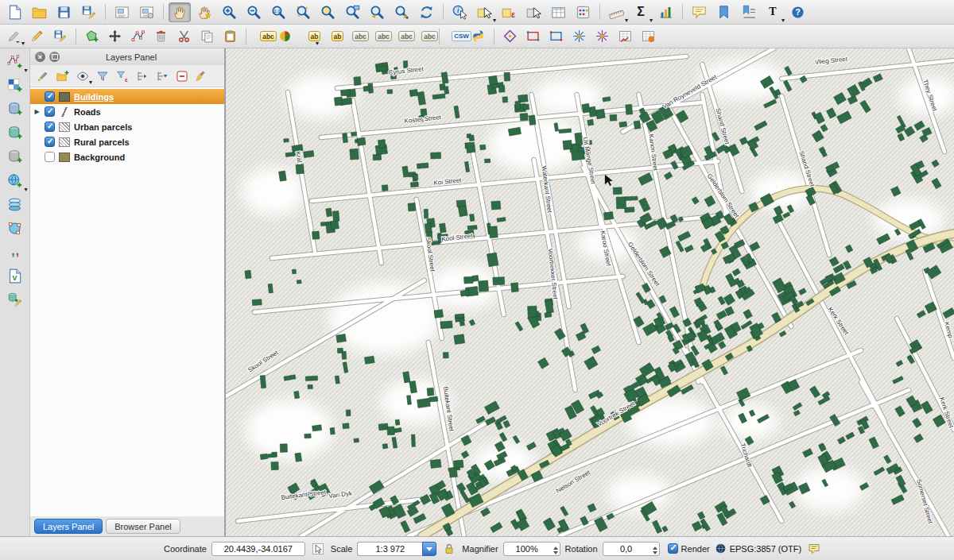  What do you see at coordinates (143, 526) in the screenshot?
I see `tab-browser-panel: Browser Panel` at bounding box center [143, 526].